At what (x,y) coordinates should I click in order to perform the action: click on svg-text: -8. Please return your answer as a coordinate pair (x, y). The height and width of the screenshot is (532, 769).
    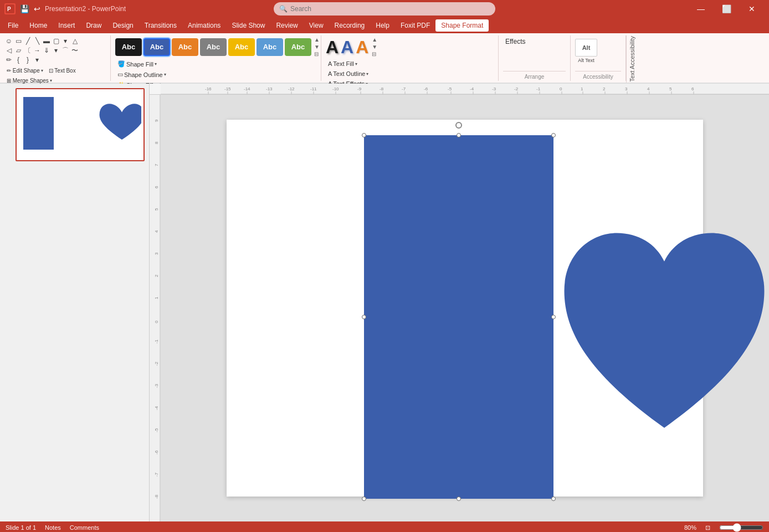
    Looking at the image, I should click on (382, 89).